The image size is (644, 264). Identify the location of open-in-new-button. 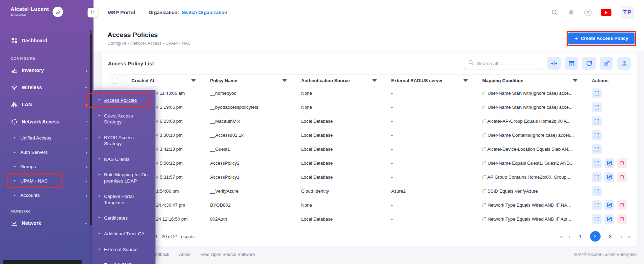
(607, 63).